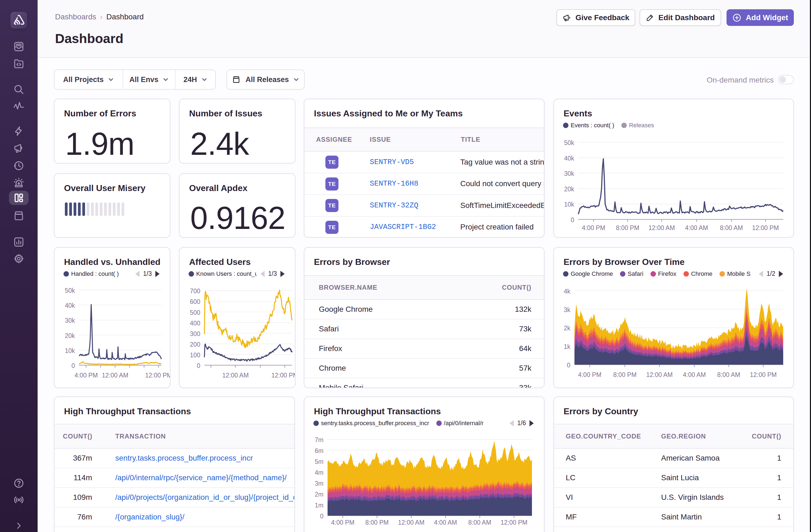  I want to click on btn-give-feedback: Give Feedback, so click(596, 18).